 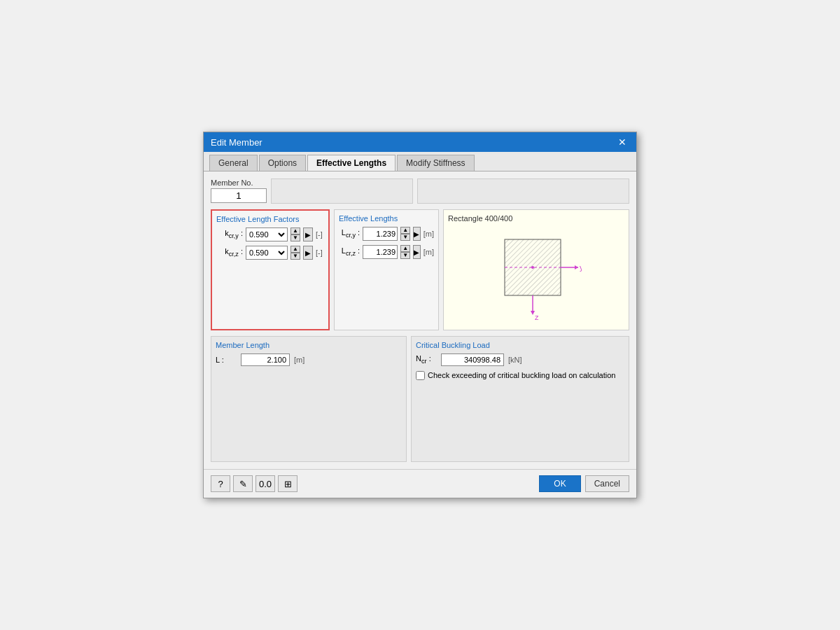 I want to click on main-content-area: Effective Length Factors kcr,y : 0.590 ▲…, so click(x=420, y=270).